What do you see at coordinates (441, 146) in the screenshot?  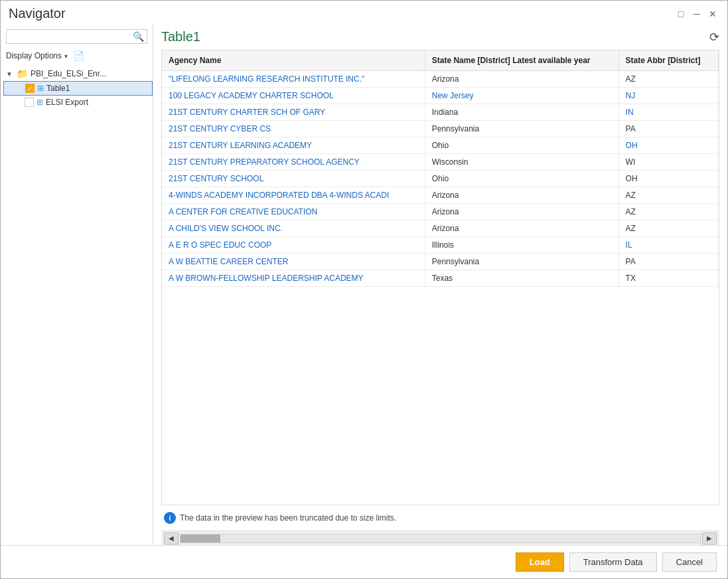 I see `table-row: 21ST CENTURY LEARNING ACADEMYOhioOH` at bounding box center [441, 146].